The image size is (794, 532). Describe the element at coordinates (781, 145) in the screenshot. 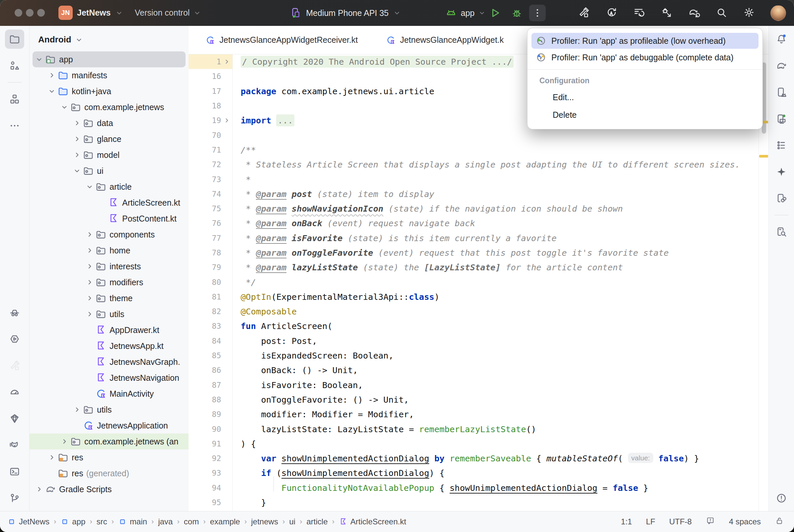

I see `structure-list-tool-button` at that location.